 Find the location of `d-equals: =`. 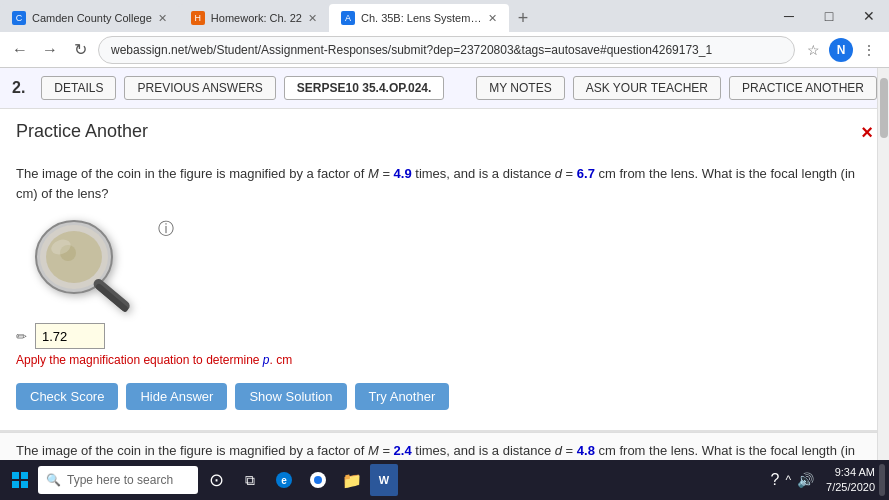

d-equals: = is located at coordinates (570, 174).